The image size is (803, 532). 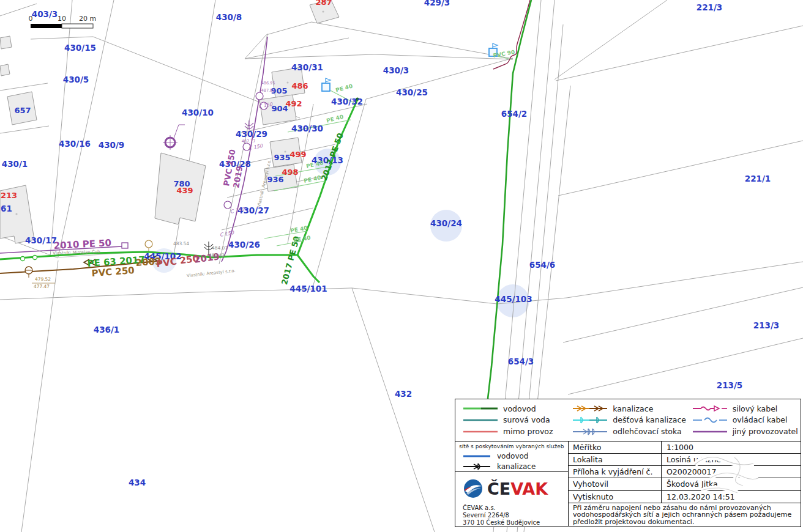 I want to click on table-value: Škodová Jitka, so click(x=731, y=484).